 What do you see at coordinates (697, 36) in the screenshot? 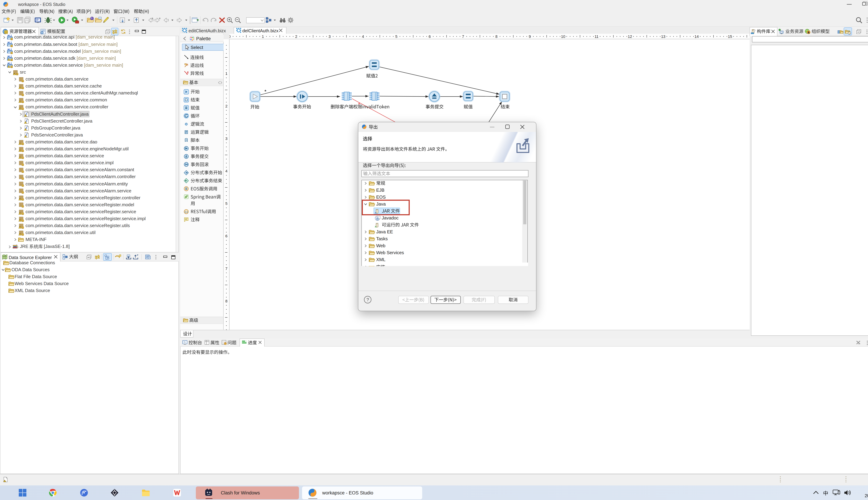
I see `svg-text: 14` at bounding box center [697, 36].